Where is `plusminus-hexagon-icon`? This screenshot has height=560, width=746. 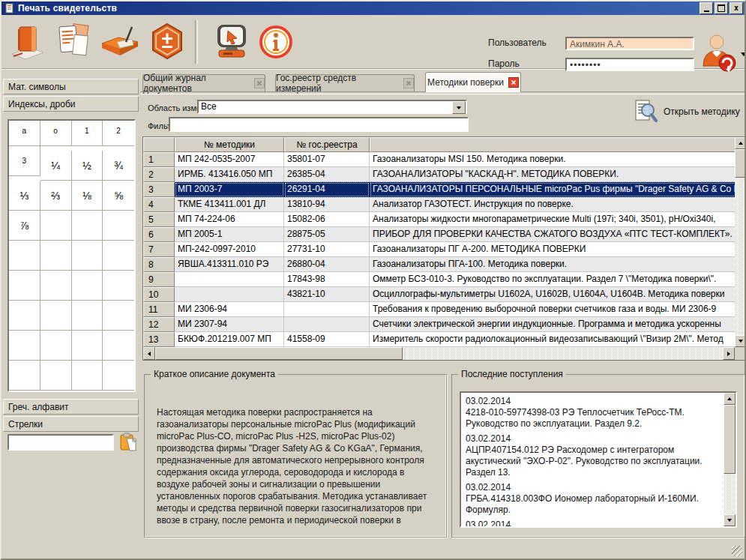 plusminus-hexagon-icon is located at coordinates (167, 42).